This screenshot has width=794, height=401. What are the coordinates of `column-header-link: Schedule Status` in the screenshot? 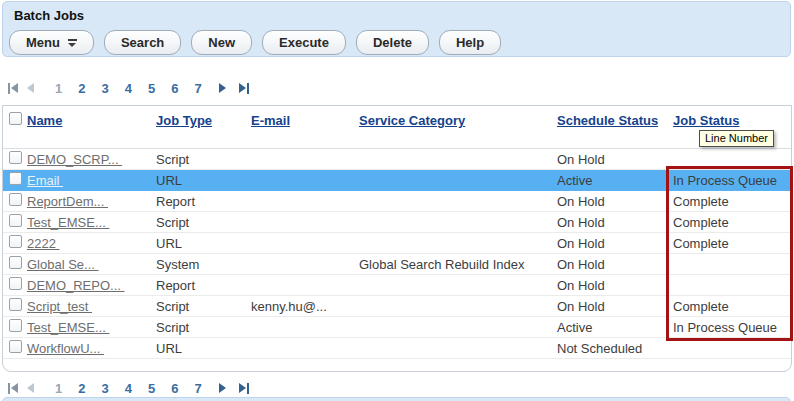 It's located at (594, 121).